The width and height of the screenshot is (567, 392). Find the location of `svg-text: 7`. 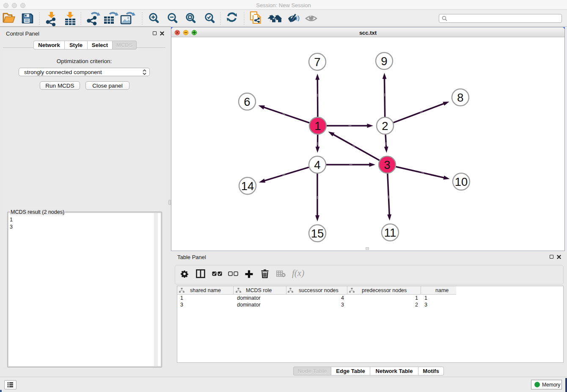

svg-text: 7 is located at coordinates (317, 62).